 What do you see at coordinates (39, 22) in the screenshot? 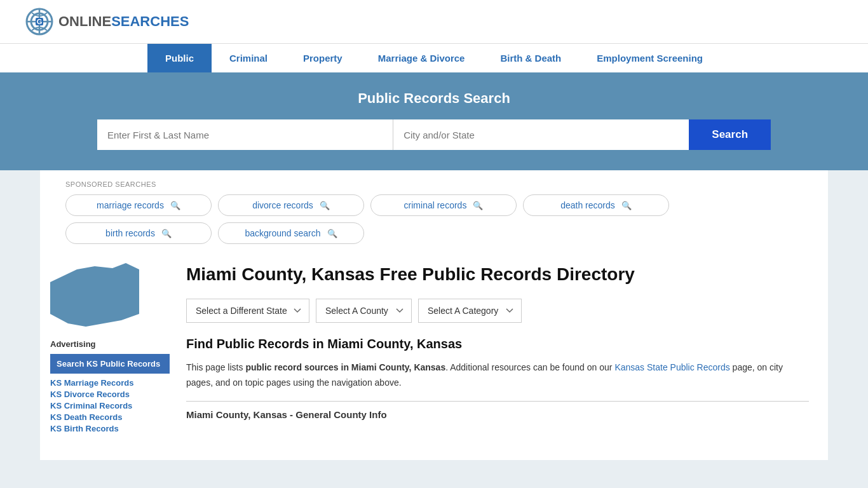
I see `logo-icon: G` at bounding box center [39, 22].